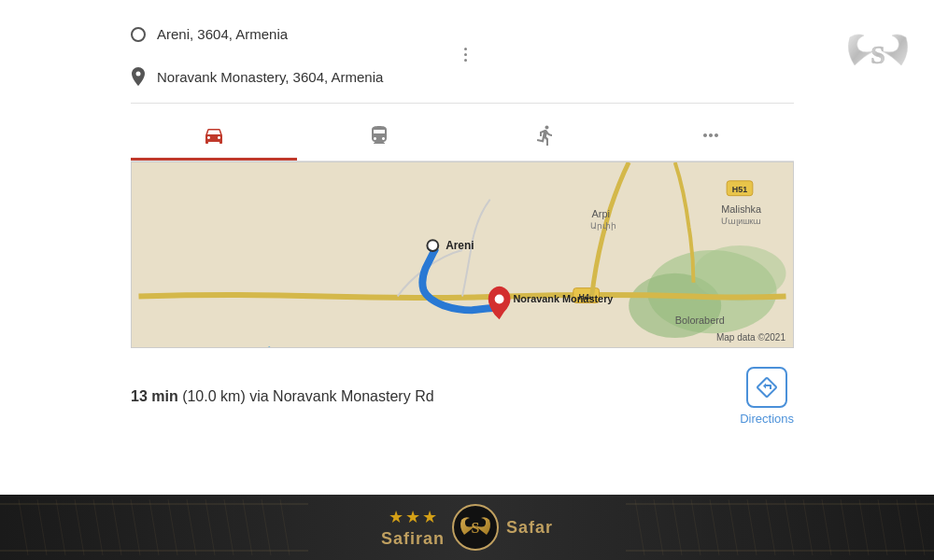 This screenshot has height=560, width=934. What do you see at coordinates (712, 136) in the screenshot?
I see `tab-more` at bounding box center [712, 136].